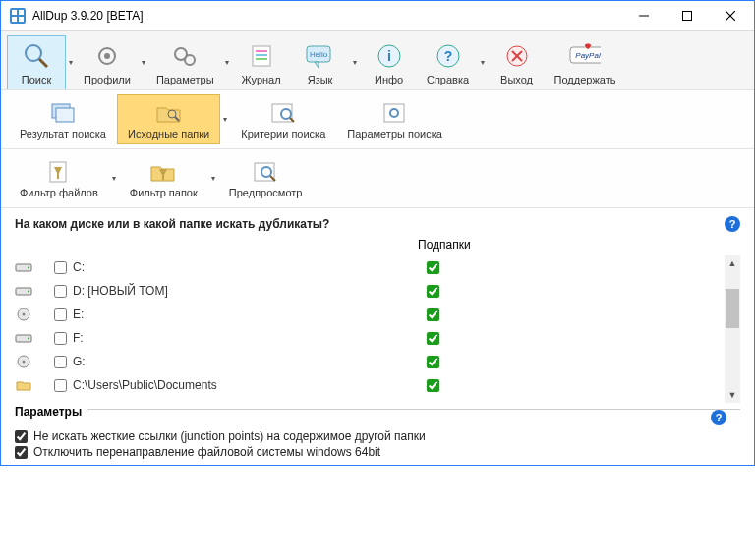 The height and width of the screenshot is (560, 755). What do you see at coordinates (169, 113) in the screenshot?
I see `folder-search-icon` at bounding box center [169, 113].